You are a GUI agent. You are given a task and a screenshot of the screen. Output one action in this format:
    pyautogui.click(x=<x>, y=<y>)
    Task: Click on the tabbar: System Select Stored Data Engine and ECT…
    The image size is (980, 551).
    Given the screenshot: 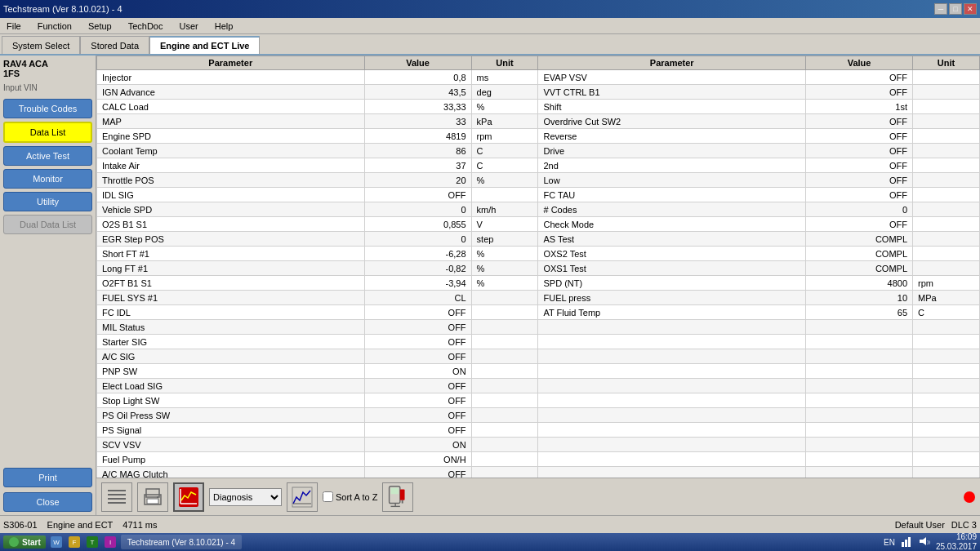 What is the action you would take?
    pyautogui.click(x=490, y=45)
    